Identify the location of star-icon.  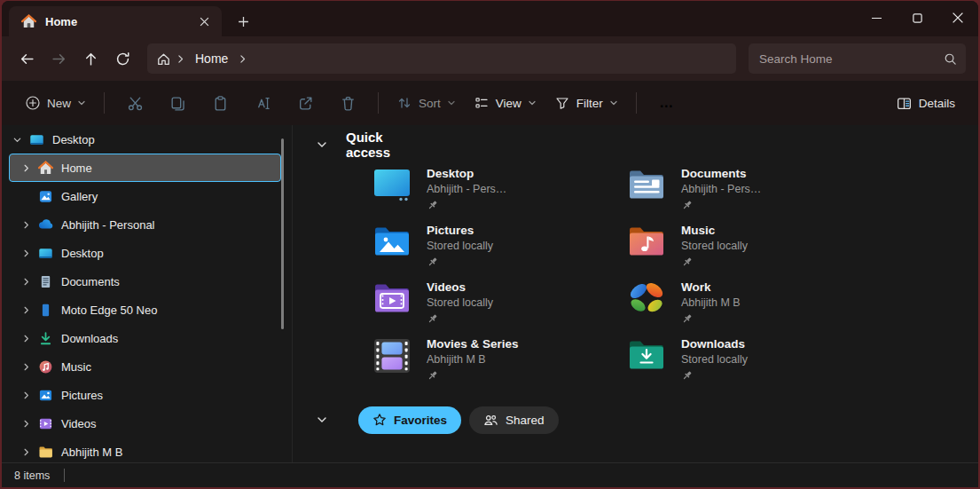
(380, 420).